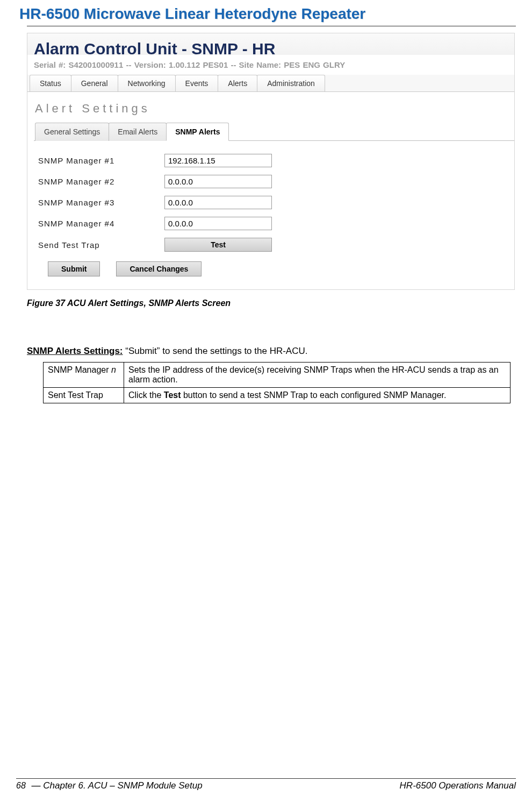 This screenshot has width=532, height=803. What do you see at coordinates (276, 245) in the screenshot?
I see `row-send-test-trap: Send Test Trap Test` at bounding box center [276, 245].